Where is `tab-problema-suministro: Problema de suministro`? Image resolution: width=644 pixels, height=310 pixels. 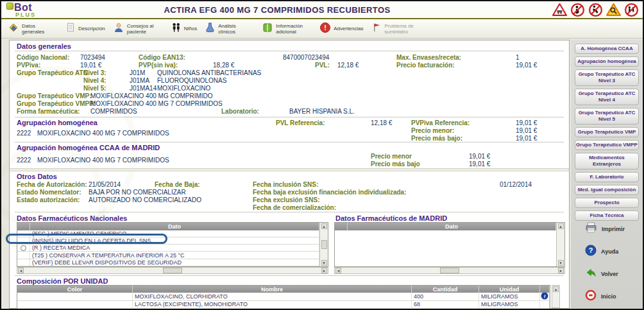 tab-problema-suministro: Problema de suministro is located at coordinates (396, 28).